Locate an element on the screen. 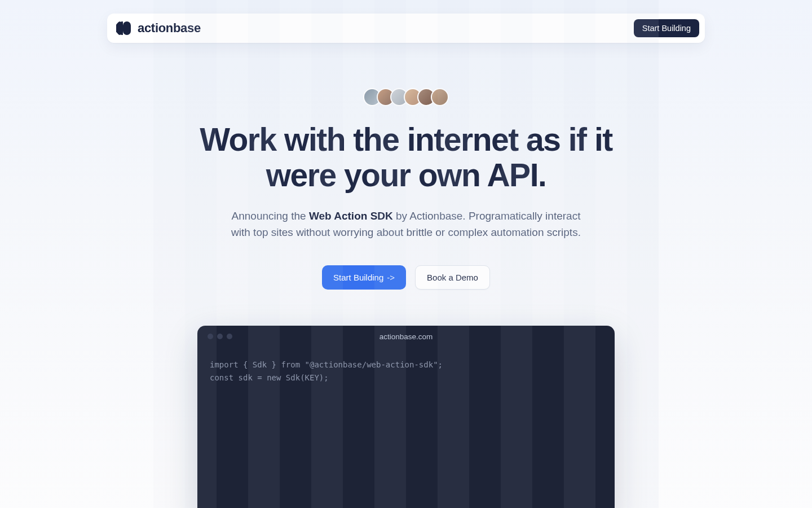 The height and width of the screenshot is (508, 812). book-demo-button: Book a Demo is located at coordinates (452, 278).